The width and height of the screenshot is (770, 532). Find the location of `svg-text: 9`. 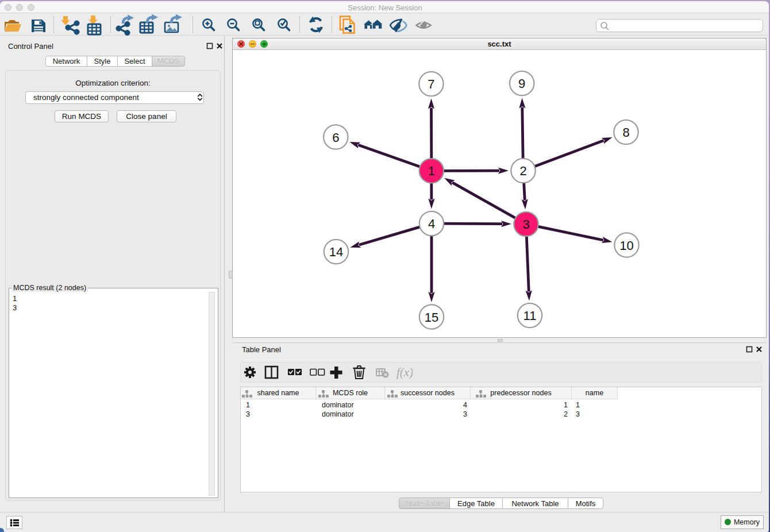

svg-text: 9 is located at coordinates (522, 84).